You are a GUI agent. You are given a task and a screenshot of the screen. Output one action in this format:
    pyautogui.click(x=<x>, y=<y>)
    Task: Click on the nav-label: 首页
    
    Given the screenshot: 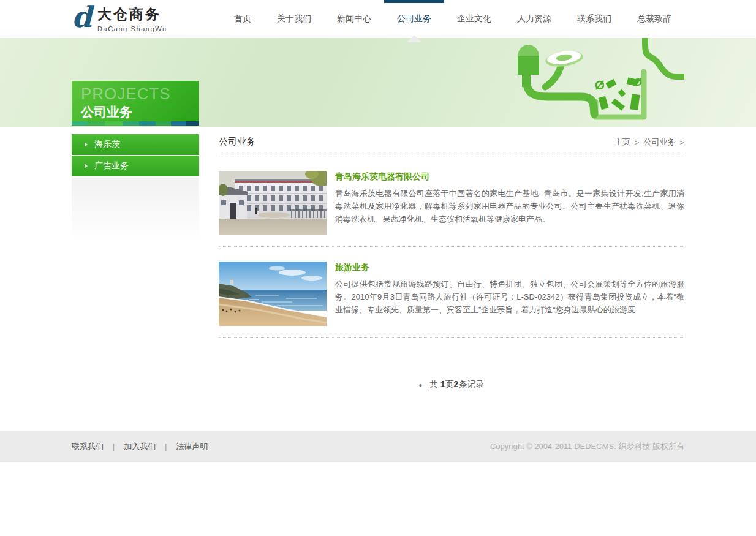 What is the action you would take?
    pyautogui.click(x=243, y=19)
    